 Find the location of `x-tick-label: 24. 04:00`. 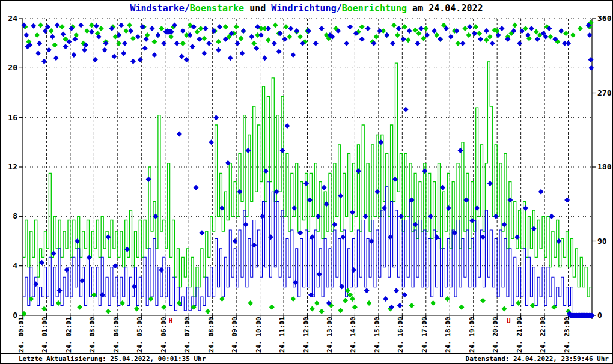

x-tick-label: 24. 04:00 is located at coordinates (117, 335).